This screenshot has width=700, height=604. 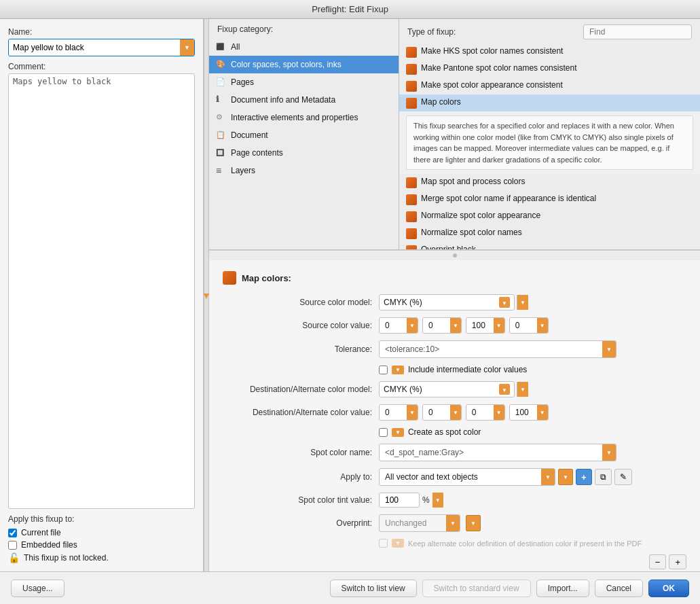 I want to click on apply-to-arrow2, so click(x=566, y=477).